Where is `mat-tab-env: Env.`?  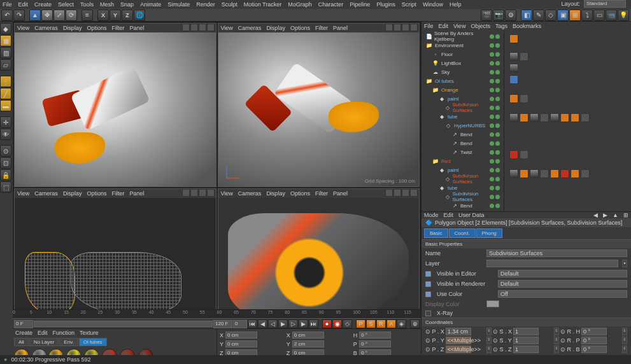
mat-tab-env: Env. is located at coordinates (69, 342).